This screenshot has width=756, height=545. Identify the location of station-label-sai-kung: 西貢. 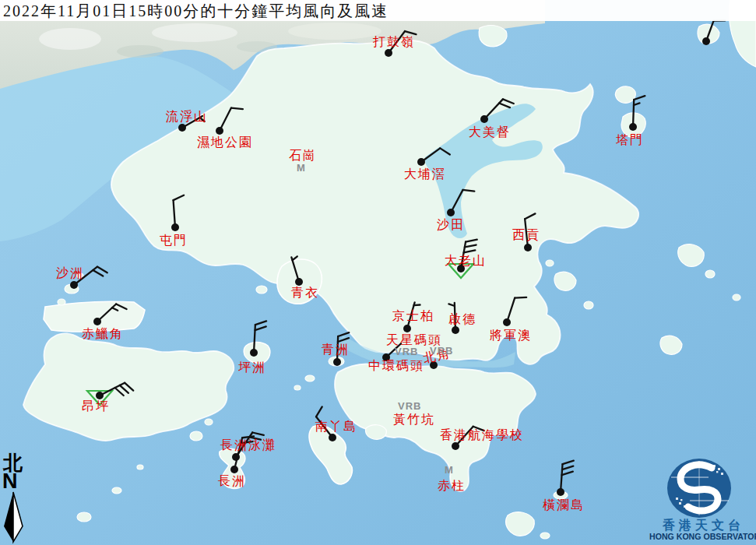
(526, 235).